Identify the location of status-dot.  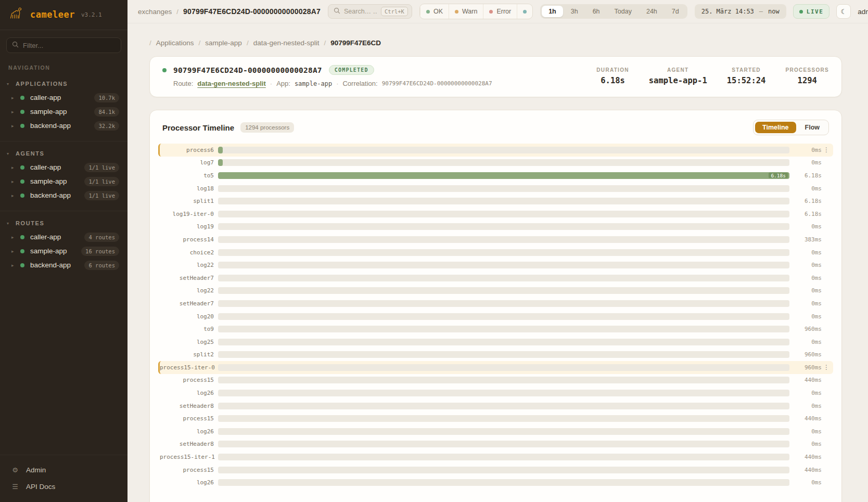
(22, 168).